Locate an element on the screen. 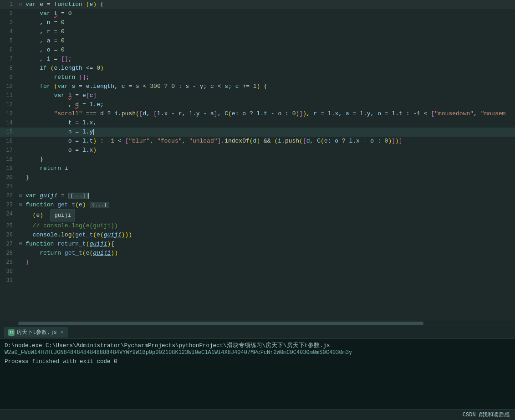  fold-icon-27: ⊟ is located at coordinates (20, 244).